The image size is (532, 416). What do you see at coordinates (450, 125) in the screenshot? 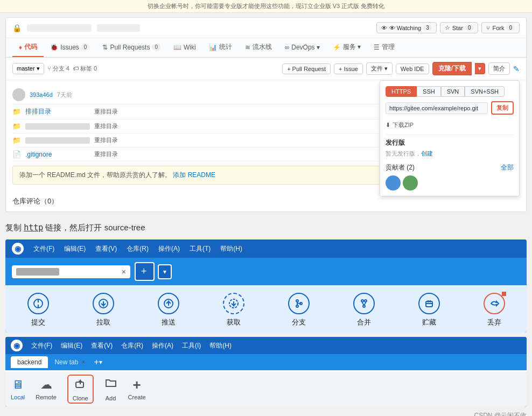
I see `download-zip-button: ⬇ 下载ZIP` at bounding box center [450, 125].